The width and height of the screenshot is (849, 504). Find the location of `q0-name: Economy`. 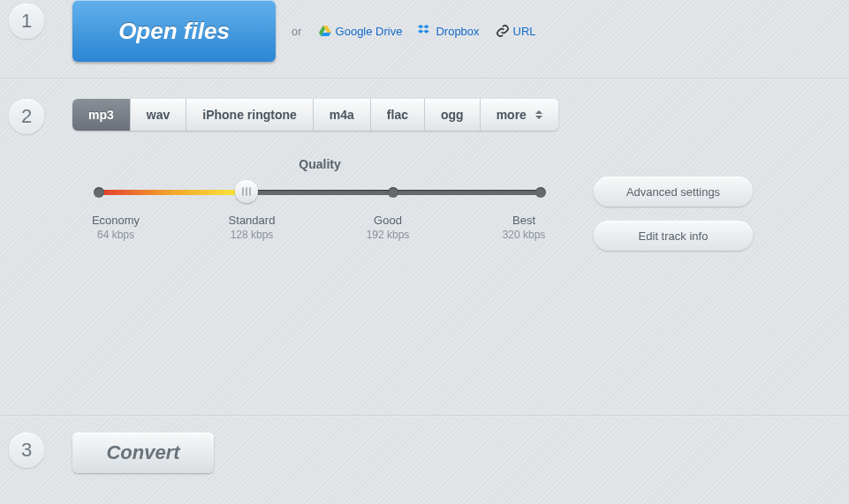

q0-name: Economy is located at coordinates (116, 221).